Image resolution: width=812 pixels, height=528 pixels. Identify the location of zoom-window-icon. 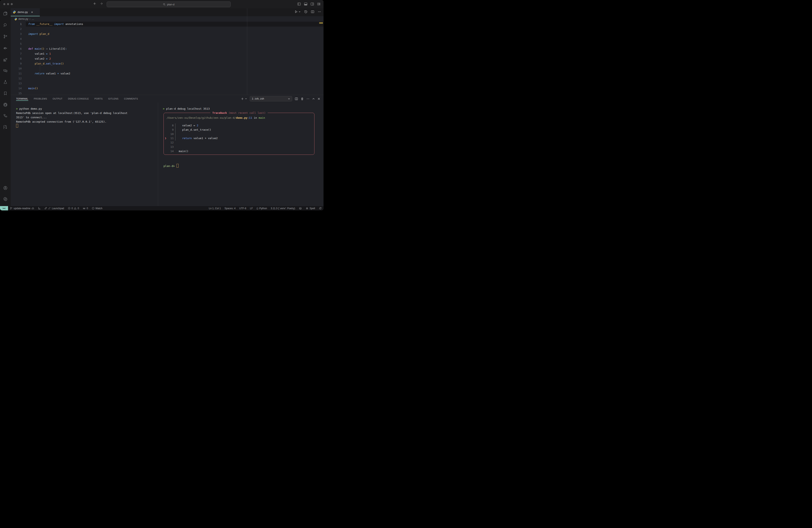
(12, 4).